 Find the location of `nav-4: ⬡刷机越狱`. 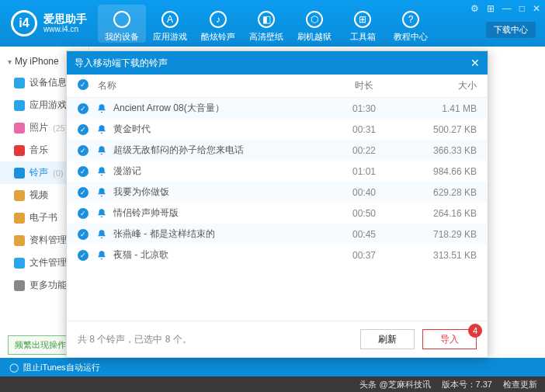

nav-4: ⬡刷机越狱 is located at coordinates (314, 23).